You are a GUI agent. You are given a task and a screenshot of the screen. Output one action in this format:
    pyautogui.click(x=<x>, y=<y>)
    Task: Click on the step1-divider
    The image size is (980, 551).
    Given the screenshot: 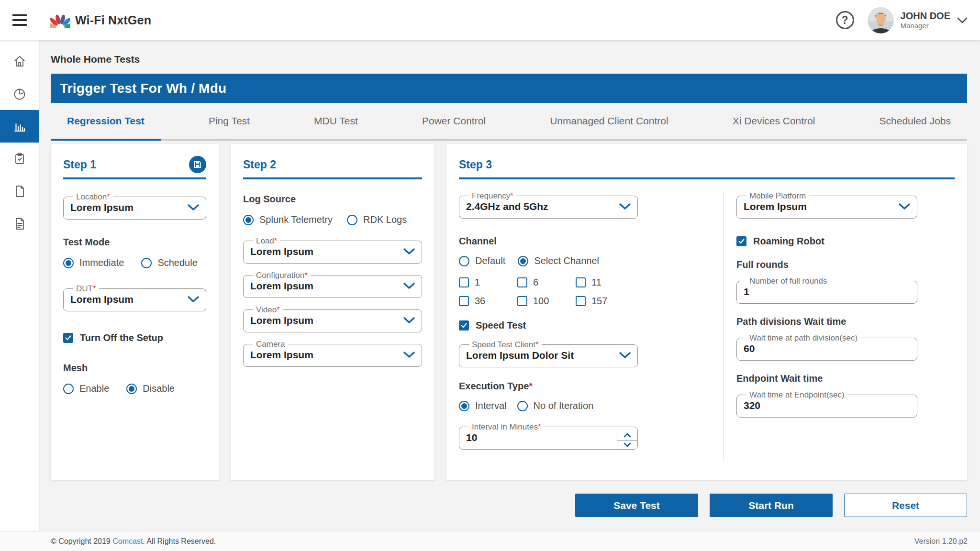 What is the action you would take?
    pyautogui.click(x=135, y=178)
    